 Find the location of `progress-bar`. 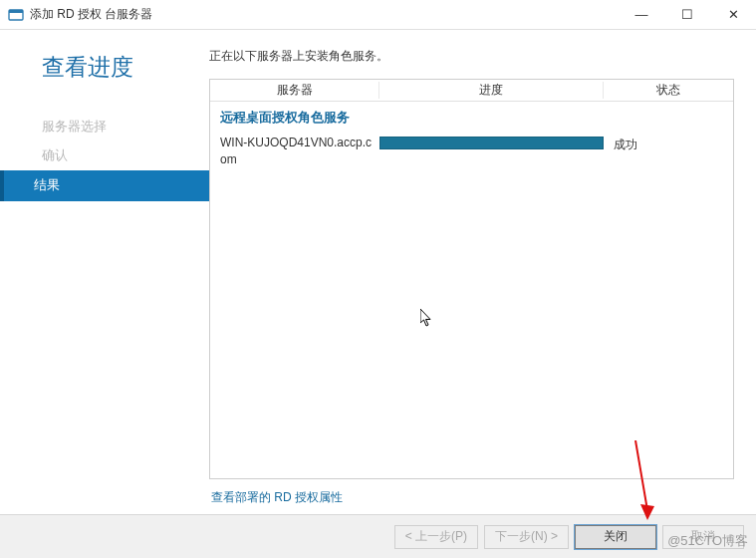

progress-bar is located at coordinates (492, 143).